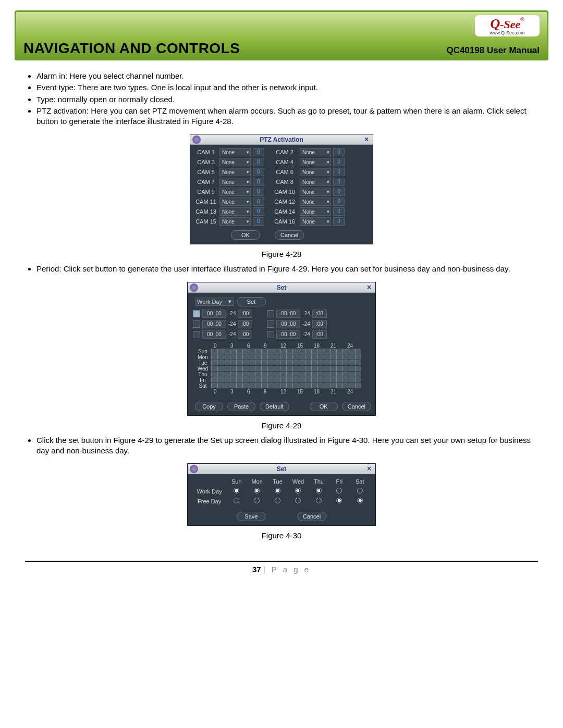 Image resolution: width=563 pixels, height=728 pixels. I want to click on page-header: Q-See® www.Q-See.com NAVIGATION AND CONT…, so click(282, 35).